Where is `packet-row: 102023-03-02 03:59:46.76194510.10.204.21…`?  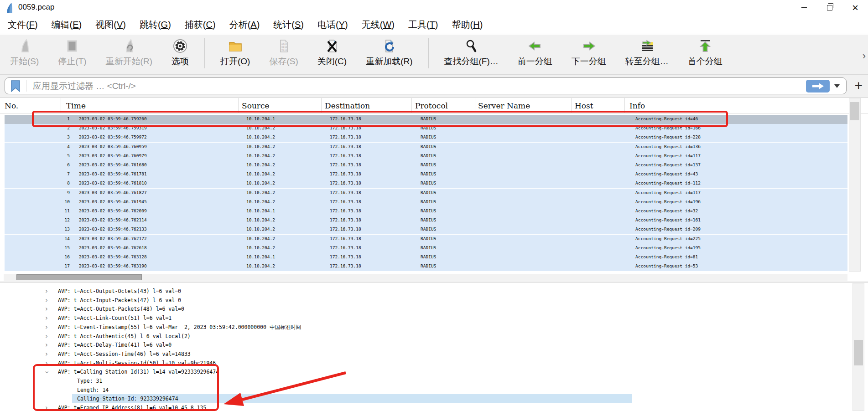 packet-row: 102023-03-02 03:59:46.76194510.10.204.21… is located at coordinates (426, 202).